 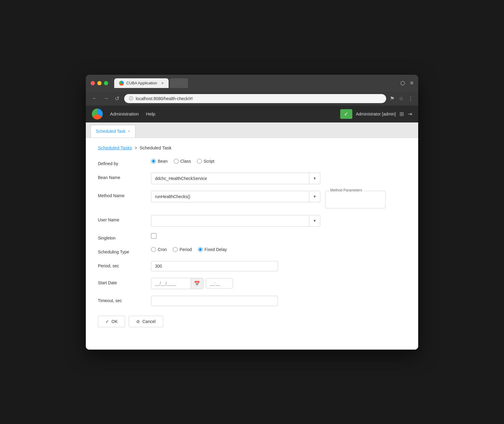 I want to click on breadcrumb-current: Scheduled Task, so click(x=156, y=148).